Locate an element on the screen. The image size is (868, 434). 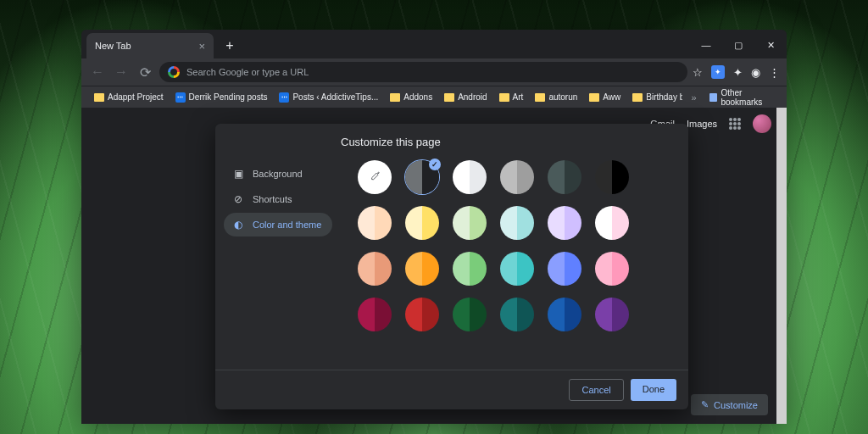
search-engine-icon is located at coordinates (174, 72).